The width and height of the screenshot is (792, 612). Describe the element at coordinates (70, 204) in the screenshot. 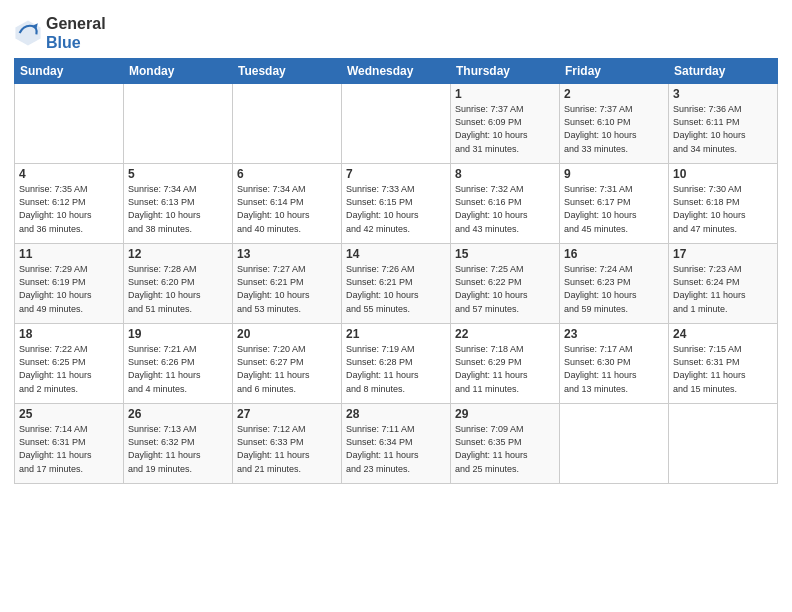

I see `calendar-cell: 4Sunrise: 7:35 AM Sunset: 6:12 PM Daylig…` at that location.